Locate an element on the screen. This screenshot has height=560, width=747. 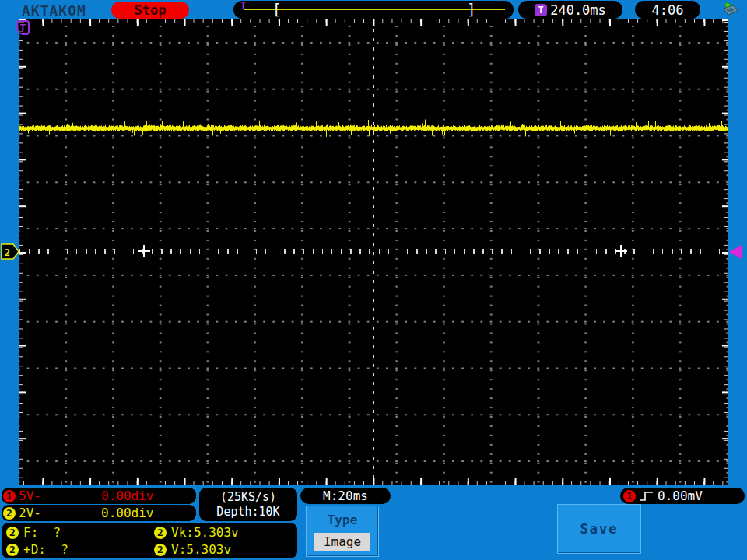
measurement-text: +D: ? is located at coordinates (46, 549).